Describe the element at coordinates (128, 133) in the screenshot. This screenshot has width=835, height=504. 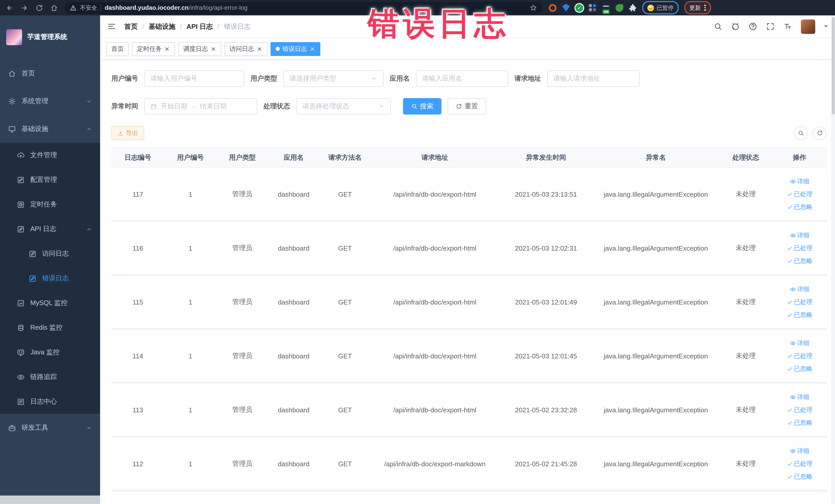
I see `export-button: 导出` at that location.